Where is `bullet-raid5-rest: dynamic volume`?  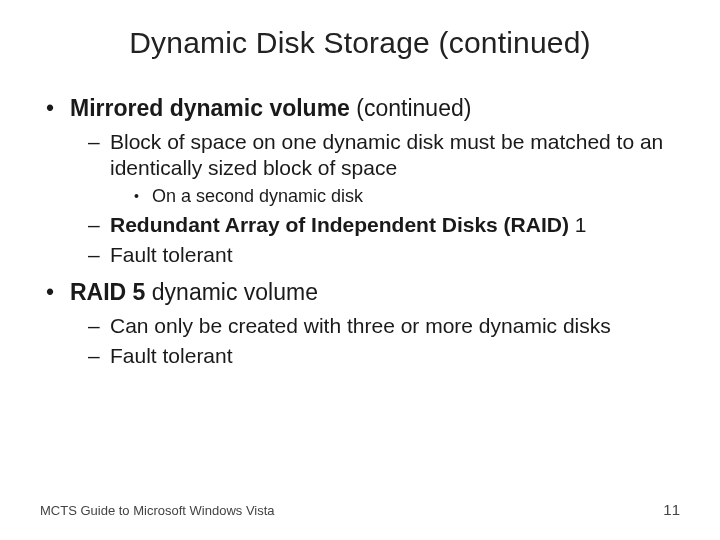
bullet-raid5-rest: dynamic volume is located at coordinates (232, 292).